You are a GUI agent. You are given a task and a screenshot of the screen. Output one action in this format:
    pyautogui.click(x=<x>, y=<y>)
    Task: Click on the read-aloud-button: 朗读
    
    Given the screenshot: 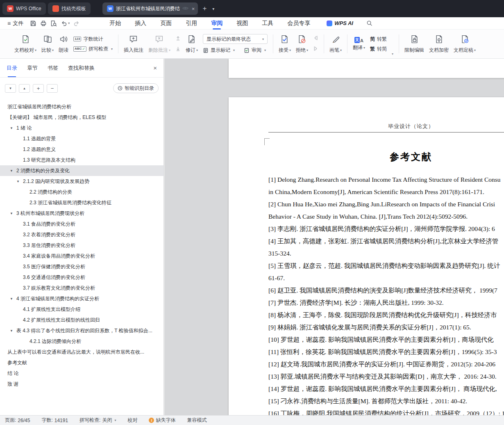 What is the action you would take?
    pyautogui.click(x=64, y=44)
    